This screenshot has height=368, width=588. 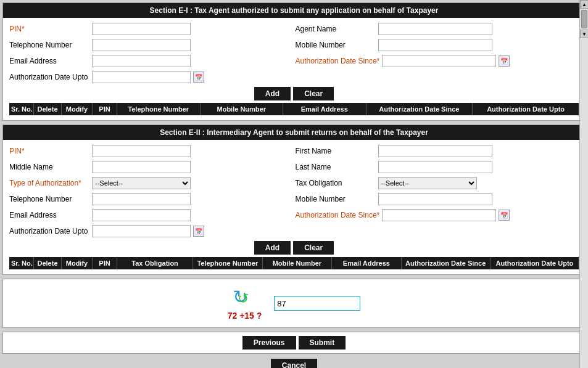 What do you see at coordinates (269, 343) in the screenshot?
I see `previous-button: Previous` at bounding box center [269, 343].